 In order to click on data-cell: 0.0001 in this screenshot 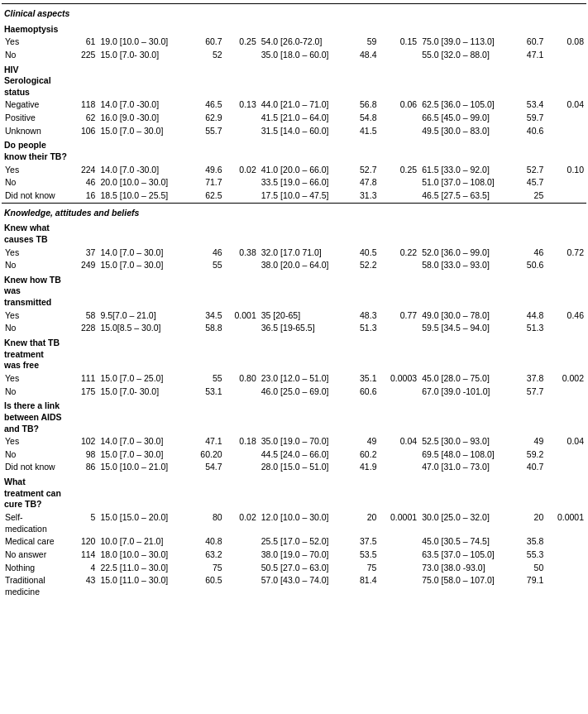, I will do `click(566, 523)`.